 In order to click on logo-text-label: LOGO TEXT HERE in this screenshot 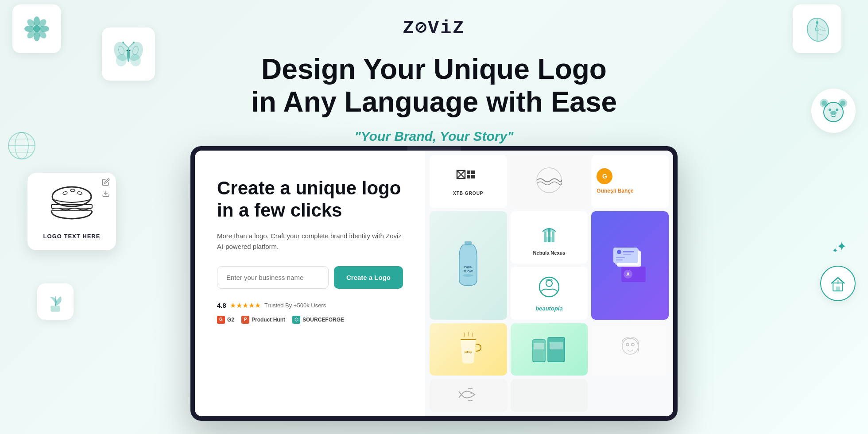, I will do `click(72, 236)`.